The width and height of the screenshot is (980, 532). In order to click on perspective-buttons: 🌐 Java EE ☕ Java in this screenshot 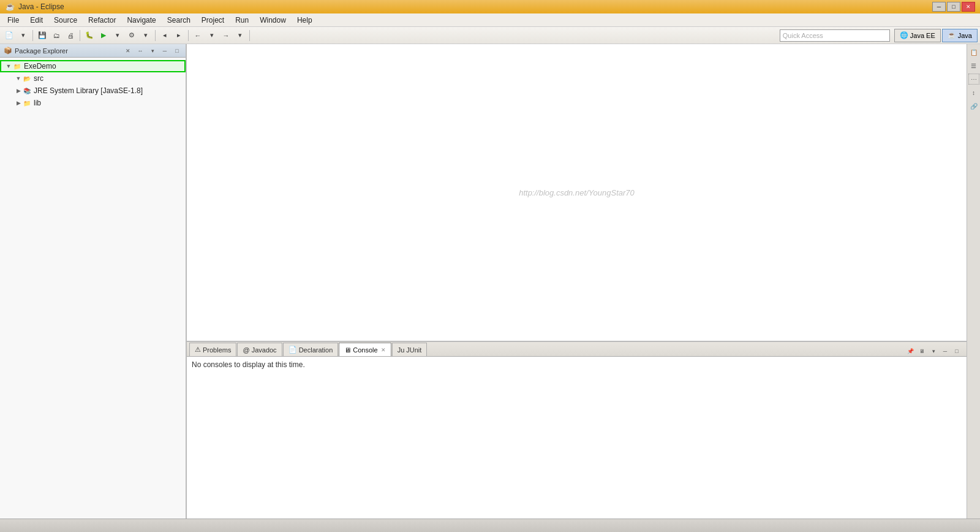, I will do `click(936, 36)`.